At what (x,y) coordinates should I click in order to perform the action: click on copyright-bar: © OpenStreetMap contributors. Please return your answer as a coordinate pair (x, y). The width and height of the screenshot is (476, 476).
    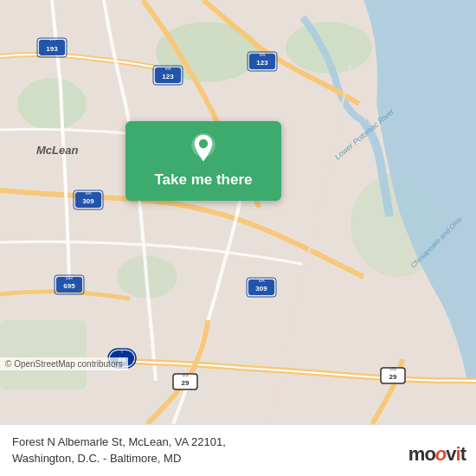
    Looking at the image, I should click on (64, 363).